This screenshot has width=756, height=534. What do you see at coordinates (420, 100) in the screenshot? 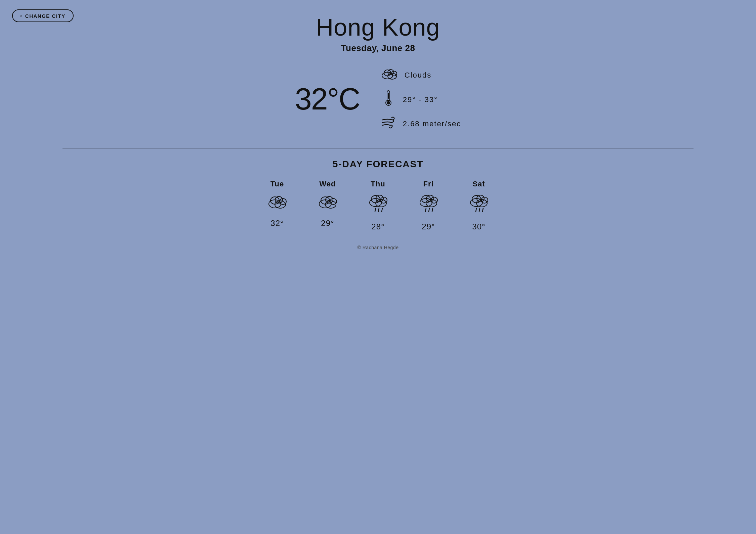
I see `temp-range-text: 29° - 33°` at bounding box center [420, 100].